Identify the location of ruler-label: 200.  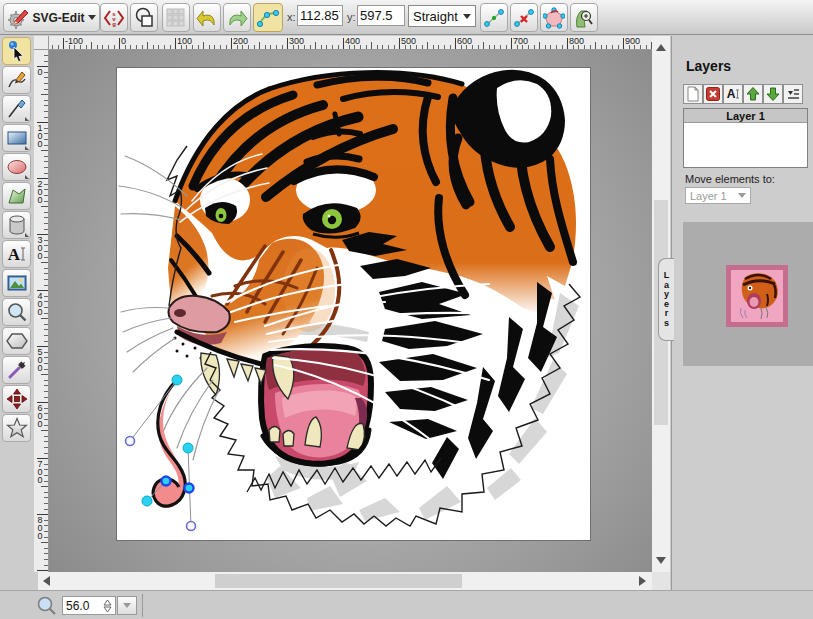
(240, 41).